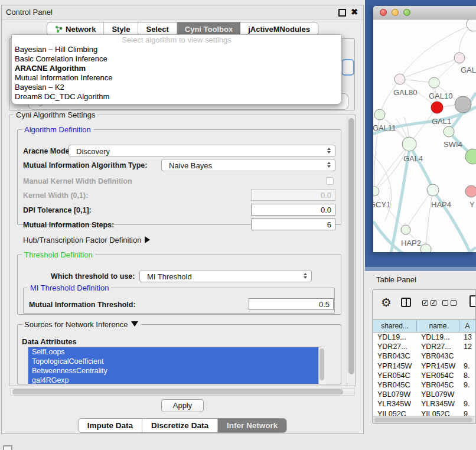  I want to click on aracne-mode-value: Discovery, so click(93, 151).